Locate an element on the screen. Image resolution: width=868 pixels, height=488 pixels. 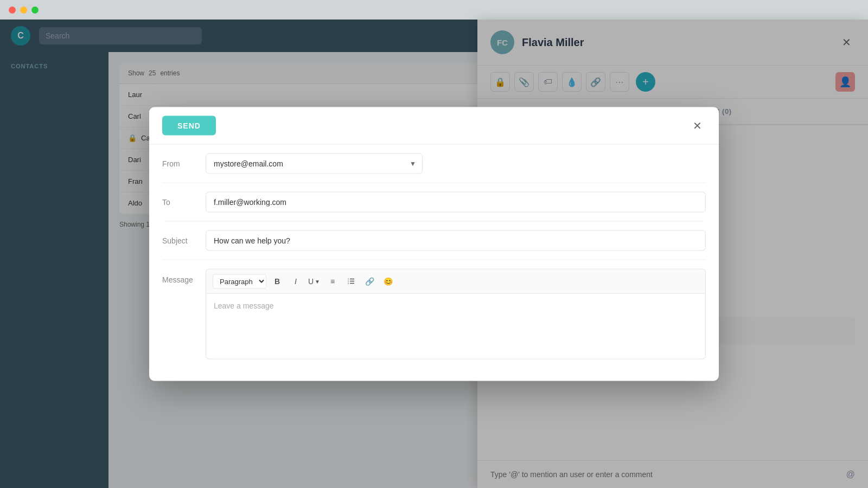
from-label: From is located at coordinates (184, 164).